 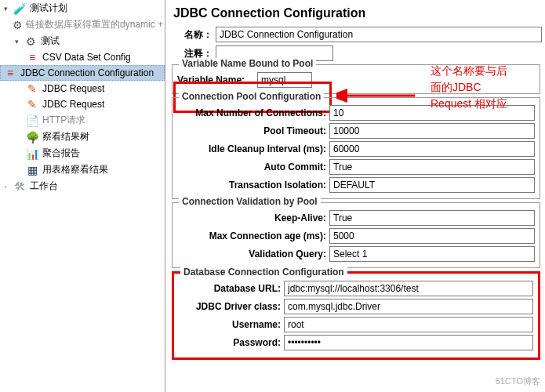 I want to click on tree-item-table-results: ▦ 用表格察看结果, so click(x=82, y=169).